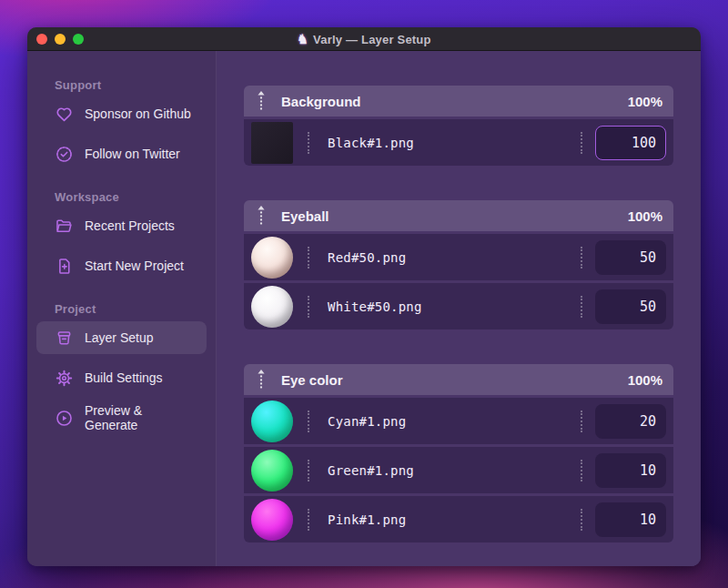 The image size is (728, 588). What do you see at coordinates (64, 339) in the screenshot?
I see `archive-box-icon` at bounding box center [64, 339].